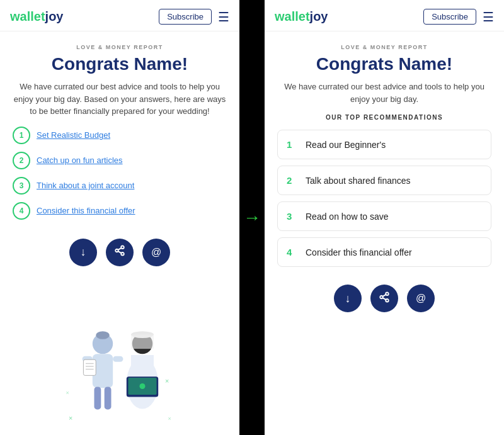  Describe the element at coordinates (156, 252) in the screenshot. I see `email-icon: @` at that location.